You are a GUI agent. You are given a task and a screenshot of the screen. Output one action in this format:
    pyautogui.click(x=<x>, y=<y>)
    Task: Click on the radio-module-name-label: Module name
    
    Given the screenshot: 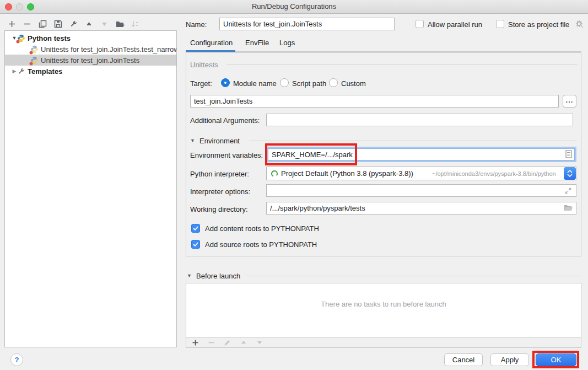 What is the action you would take?
    pyautogui.click(x=255, y=84)
    